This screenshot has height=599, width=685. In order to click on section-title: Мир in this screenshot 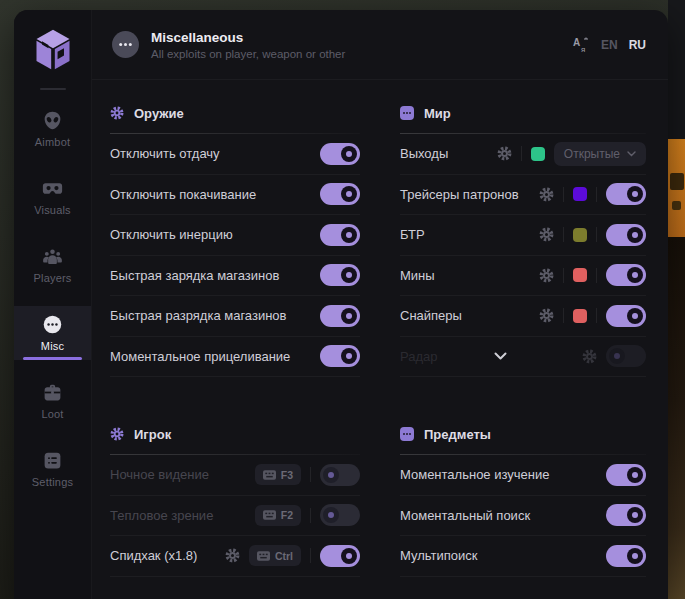, I will do `click(438, 114)`.